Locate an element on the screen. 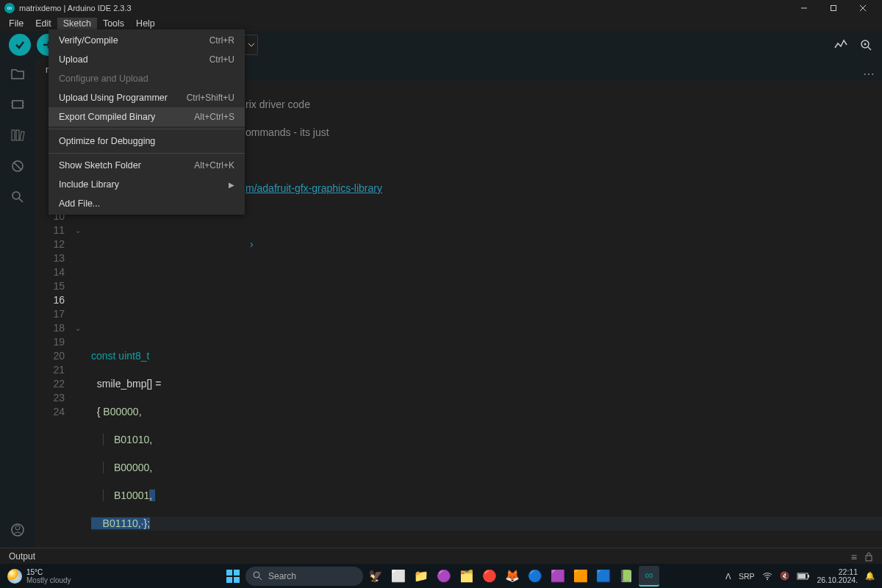  search-icon is located at coordinates (18, 197).